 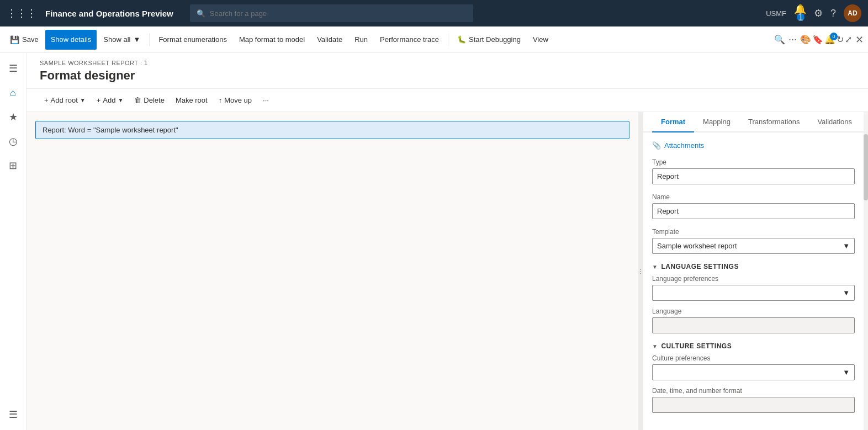 I want to click on view-button: View, so click(x=541, y=40).